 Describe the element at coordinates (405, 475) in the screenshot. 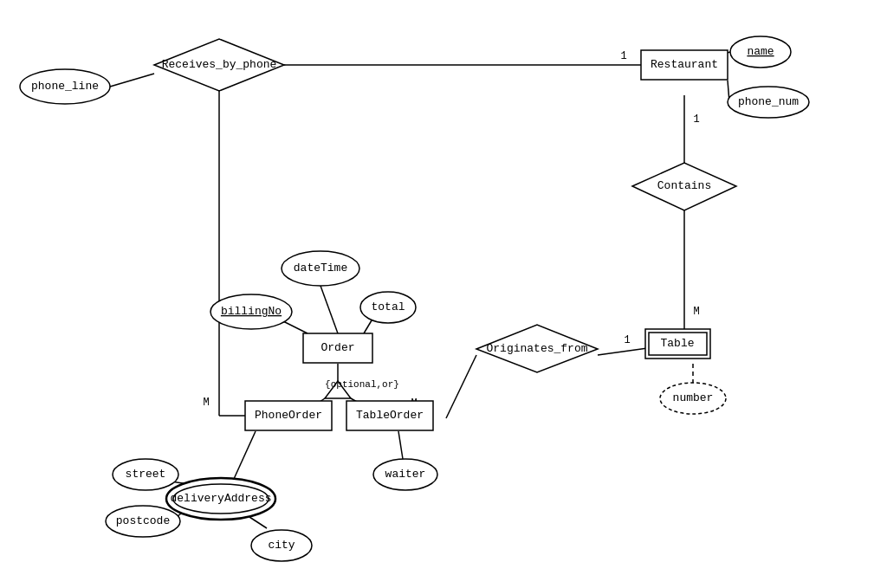

I see `waiter-label: waiter` at that location.